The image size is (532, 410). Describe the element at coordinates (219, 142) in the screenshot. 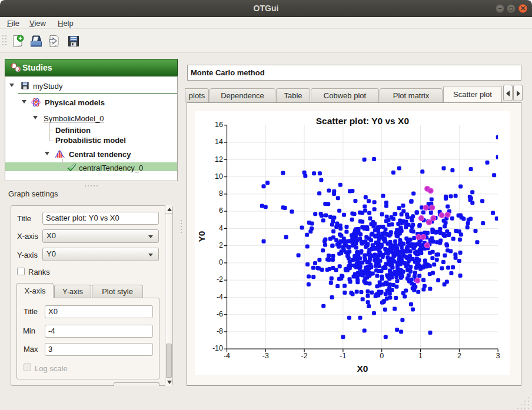

I see `svg-text: 14` at that location.